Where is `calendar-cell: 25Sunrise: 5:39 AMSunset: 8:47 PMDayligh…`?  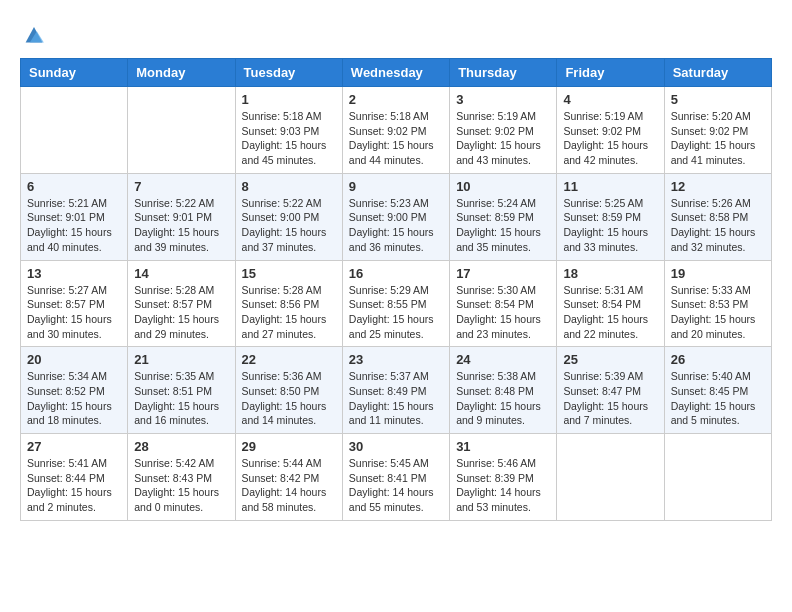 calendar-cell: 25Sunrise: 5:39 AMSunset: 8:47 PMDayligh… is located at coordinates (610, 390).